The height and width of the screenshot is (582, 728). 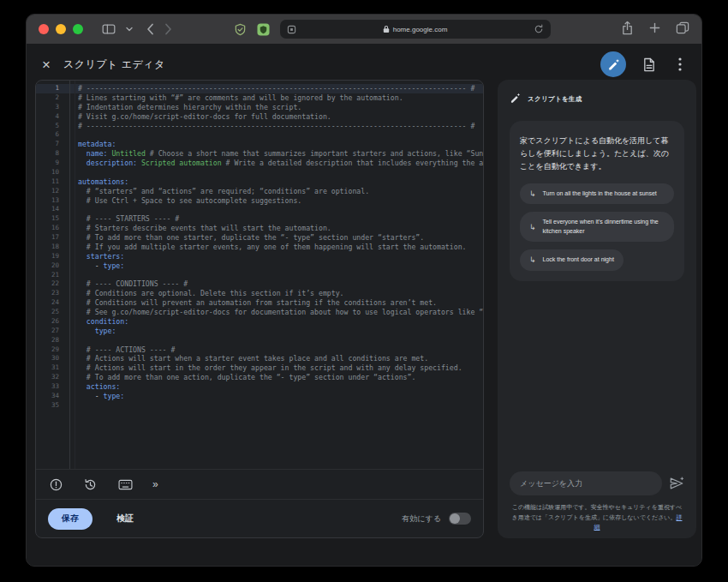 What do you see at coordinates (260, 98) in the screenshot?
I see `code-line: 2# Lines starting with “#” are comments …` at bounding box center [260, 98].